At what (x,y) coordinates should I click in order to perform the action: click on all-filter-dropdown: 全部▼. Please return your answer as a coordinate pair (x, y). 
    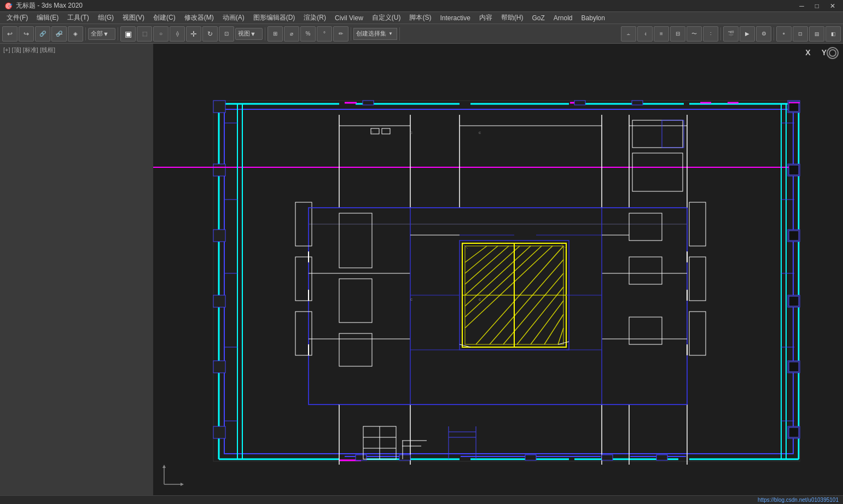
    Looking at the image, I should click on (102, 34).